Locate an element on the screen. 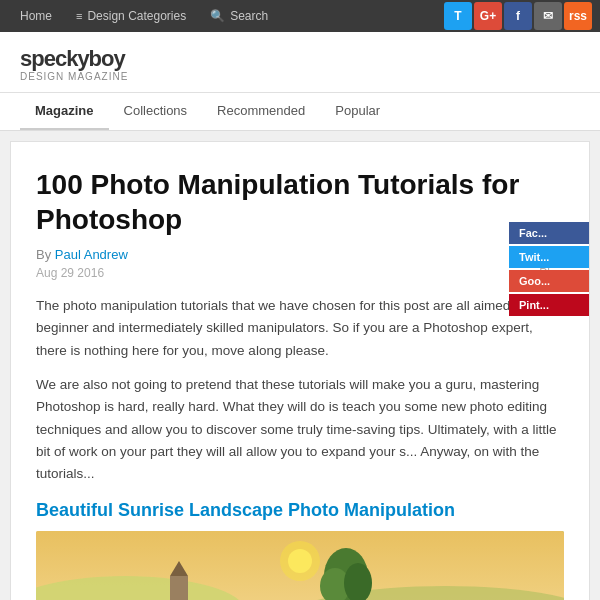 The image size is (600, 600). rss-social-icon: rss is located at coordinates (578, 16).